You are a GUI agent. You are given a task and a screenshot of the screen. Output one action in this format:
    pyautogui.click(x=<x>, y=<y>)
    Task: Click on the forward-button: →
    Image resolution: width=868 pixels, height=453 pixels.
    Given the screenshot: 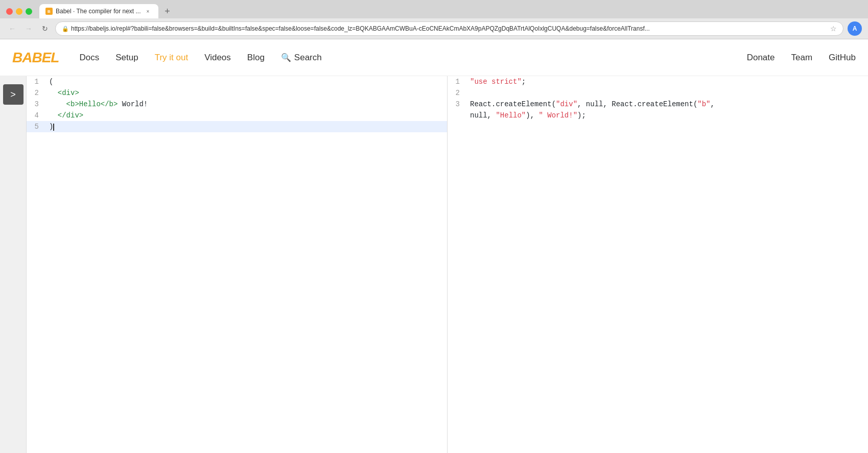 What is the action you would take?
    pyautogui.click(x=29, y=29)
    